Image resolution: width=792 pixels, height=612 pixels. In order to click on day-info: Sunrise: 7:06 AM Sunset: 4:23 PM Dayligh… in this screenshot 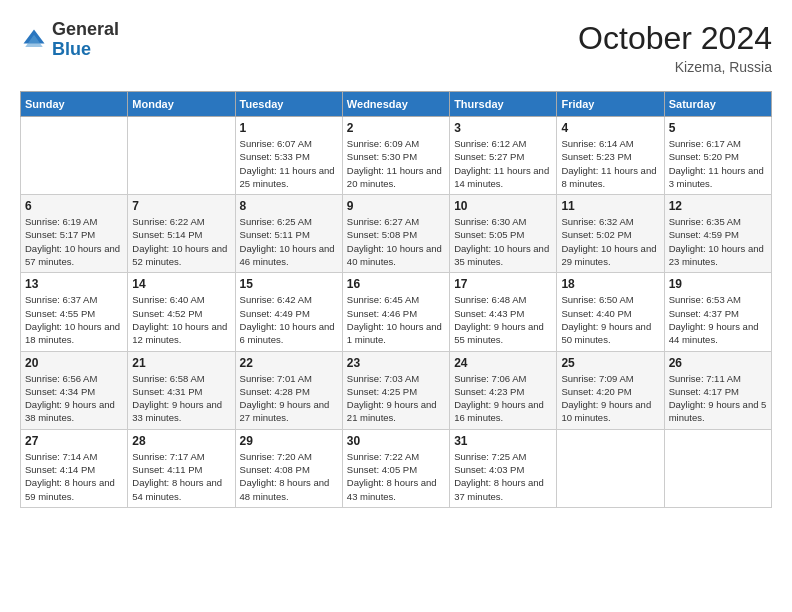, I will do `click(503, 398)`.